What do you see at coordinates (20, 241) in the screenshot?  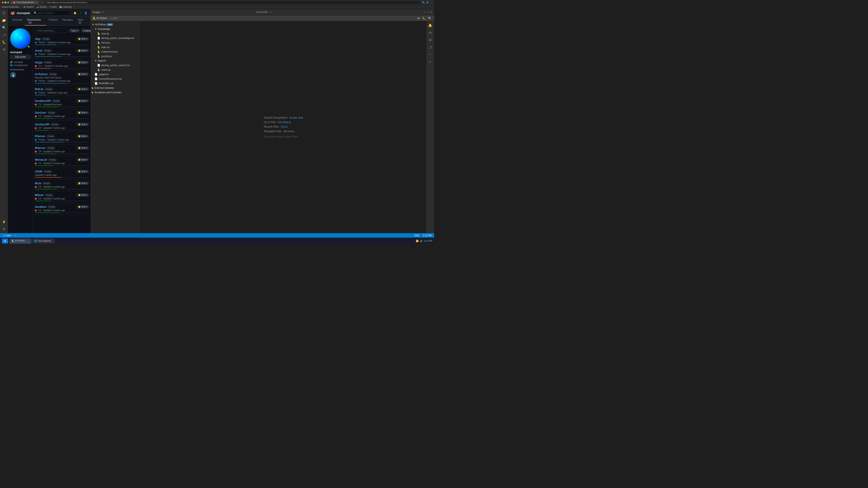 I see `taskbar-pycharm: 🐍 AI-Python – …` at bounding box center [20, 241].